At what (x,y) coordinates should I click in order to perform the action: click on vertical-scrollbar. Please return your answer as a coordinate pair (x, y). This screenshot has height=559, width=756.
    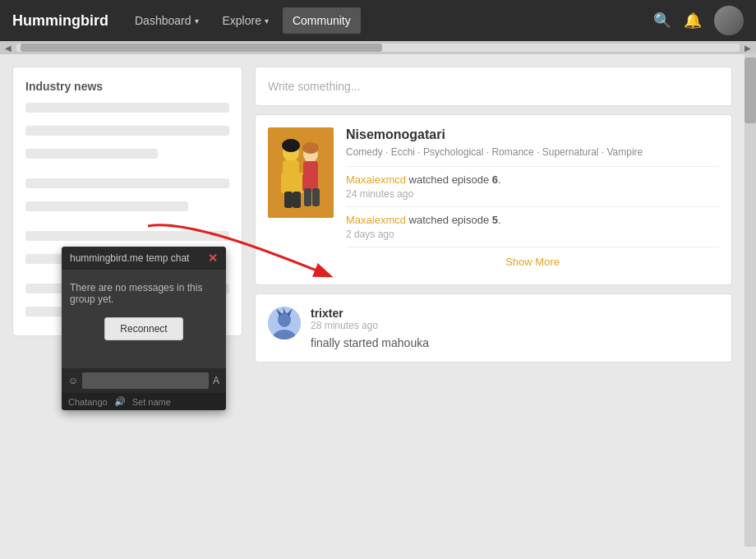
    Looking at the image, I should click on (750, 300).